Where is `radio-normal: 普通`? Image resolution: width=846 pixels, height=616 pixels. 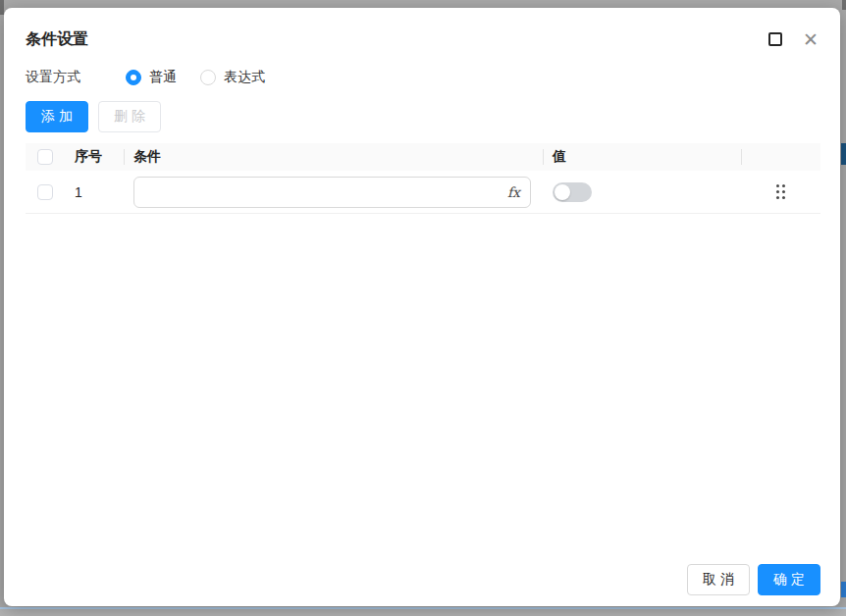 radio-normal: 普通 is located at coordinates (151, 77).